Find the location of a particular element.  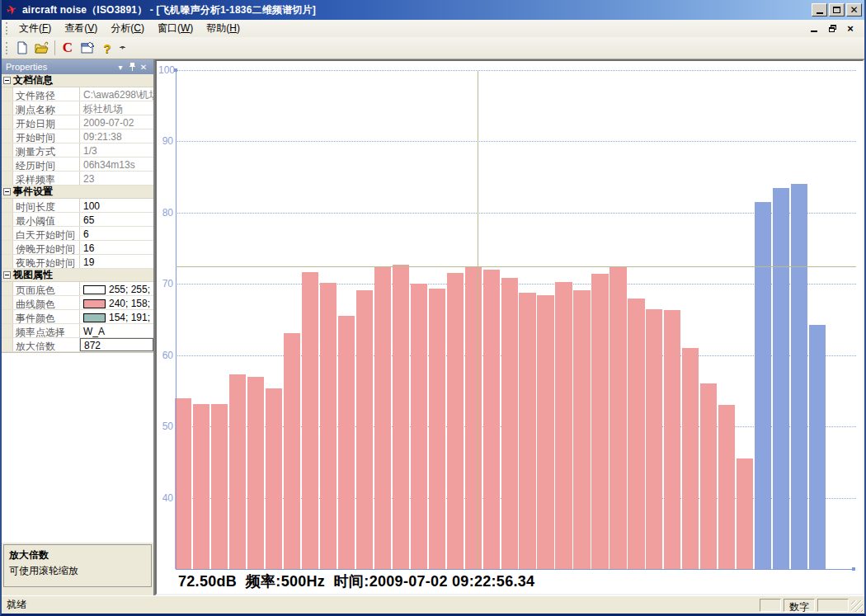

property-label: 白天开始时间 is located at coordinates (46, 233).